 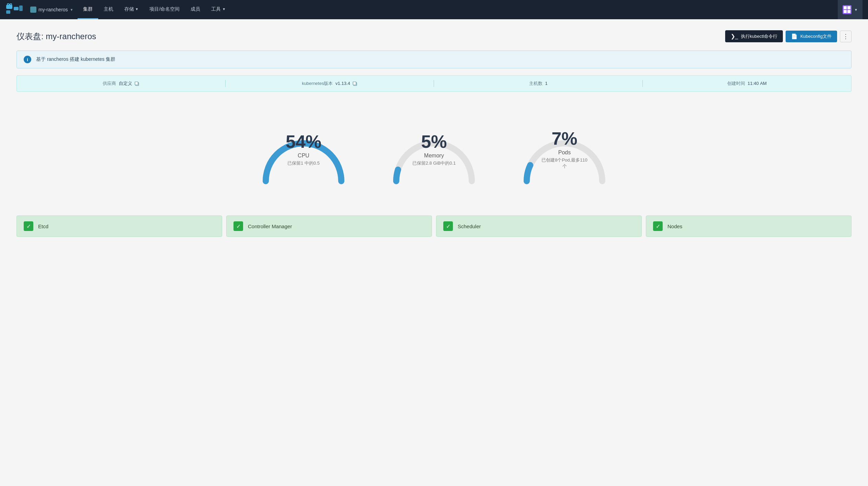 What do you see at coordinates (754, 36) in the screenshot?
I see `kubectl-button: ❯_ 执行kubectl命令行` at bounding box center [754, 36].